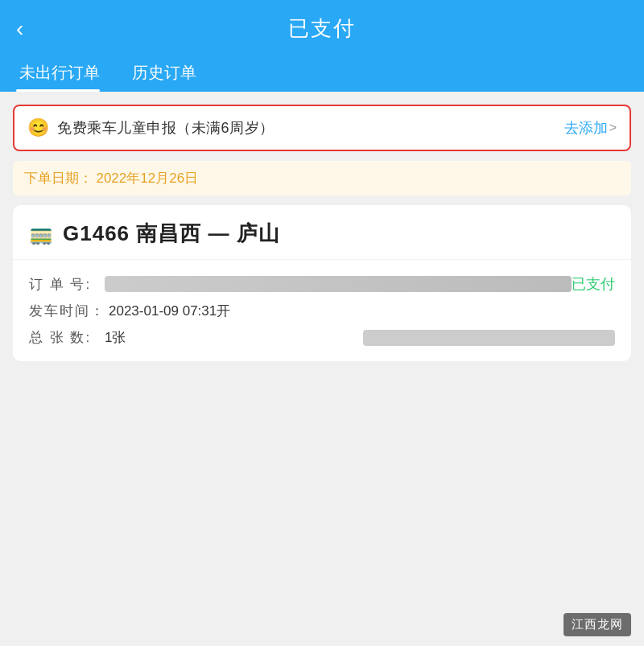  What do you see at coordinates (591, 128) in the screenshot?
I see `child-notice-action: 去添加 >` at bounding box center [591, 128].